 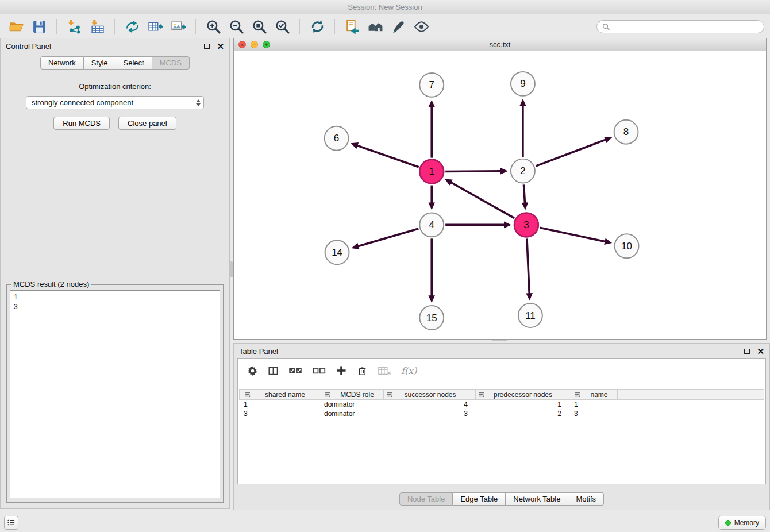 What do you see at coordinates (279, 394) in the screenshot?
I see `column-header-shared-name: shared name` at bounding box center [279, 394].